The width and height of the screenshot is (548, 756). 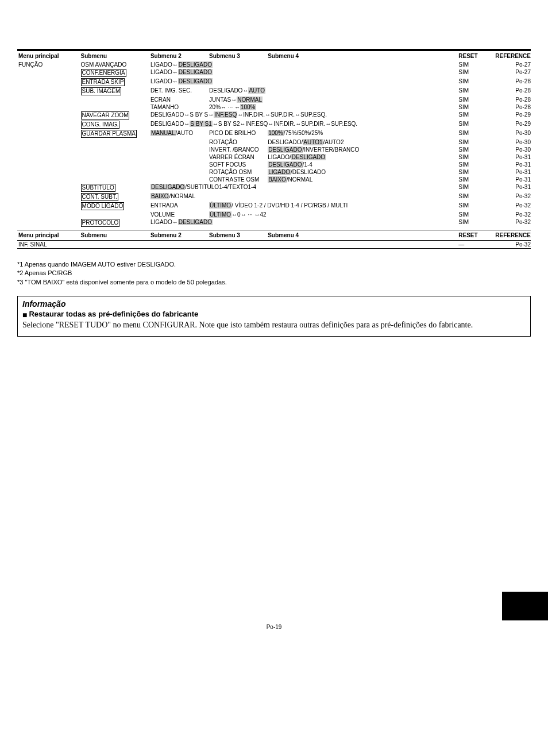 I want to click on table-row: CONT. SUBT.BAIXO/NORMALSIMPo-32, so click(x=274, y=197).